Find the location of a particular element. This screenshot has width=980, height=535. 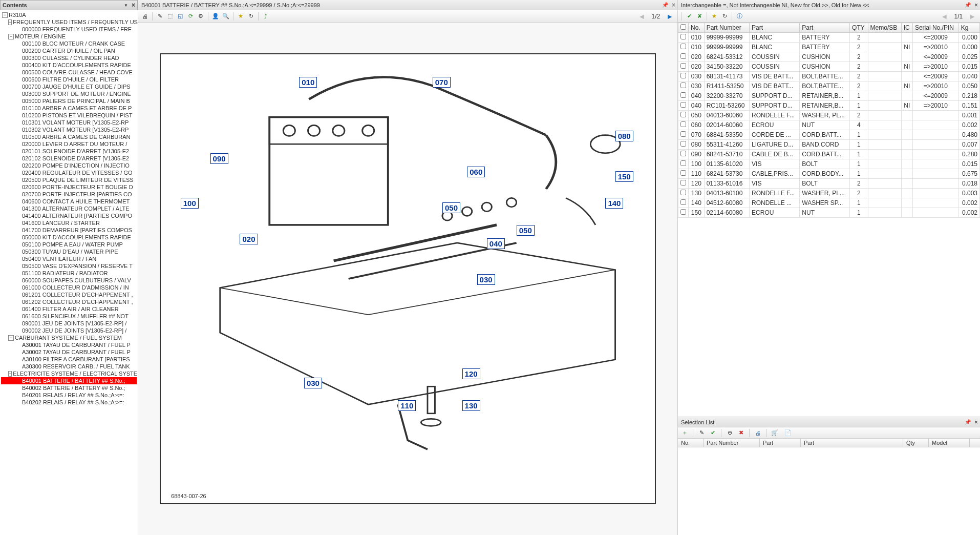

tree-item: B40201 RELAIS / RELAY ## S.No.;A:<=: is located at coordinates (69, 395).